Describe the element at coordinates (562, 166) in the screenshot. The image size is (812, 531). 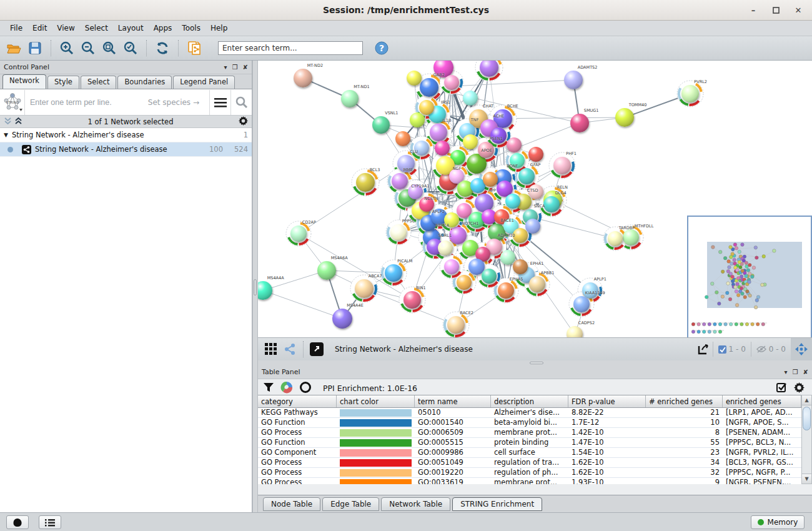
I see `network-node-phf1` at that location.